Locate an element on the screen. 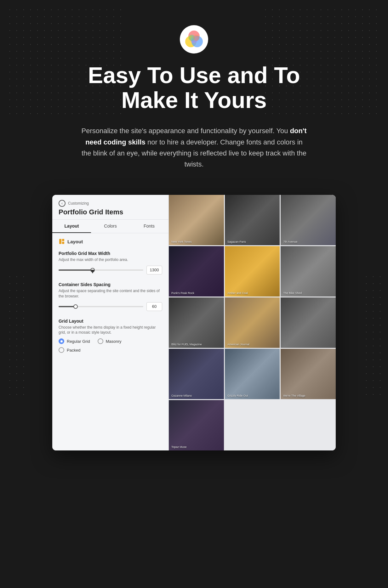  max-width-slider-track is located at coordinates (101, 270).